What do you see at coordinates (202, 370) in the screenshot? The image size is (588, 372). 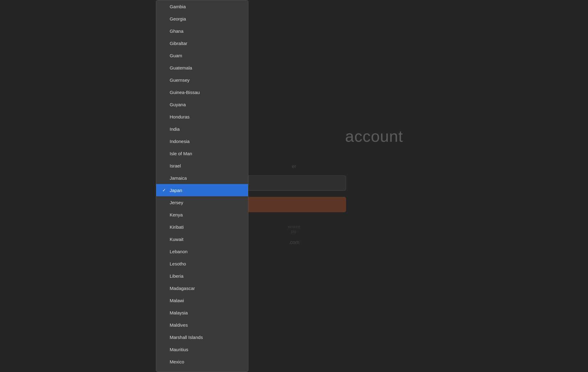 I see `dropdown-item-mongolia: Mongolia` at bounding box center [202, 370].